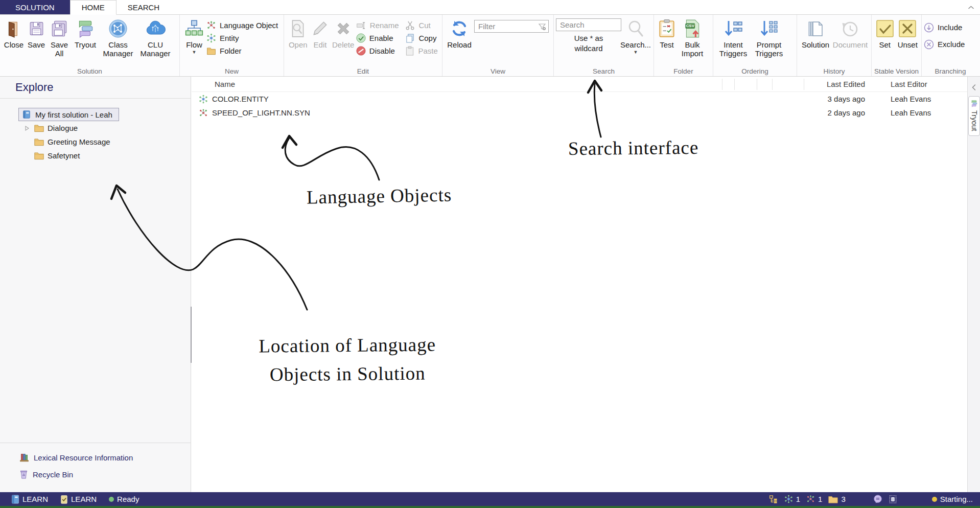  What do you see at coordinates (490, 46) in the screenshot?
I see `ribbon: Close Save Save All Tryout Class Manager…` at bounding box center [490, 46].